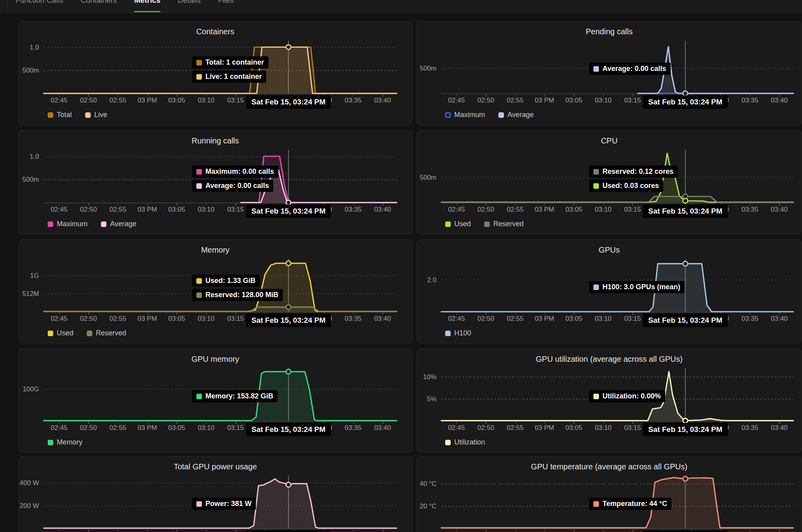 The width and height of the screenshot is (802, 532). What do you see at coordinates (237, 288) in the screenshot?
I see `chart-tooltip: Used: 1.33 GiBReserved: 128.00 MiB` at bounding box center [237, 288].